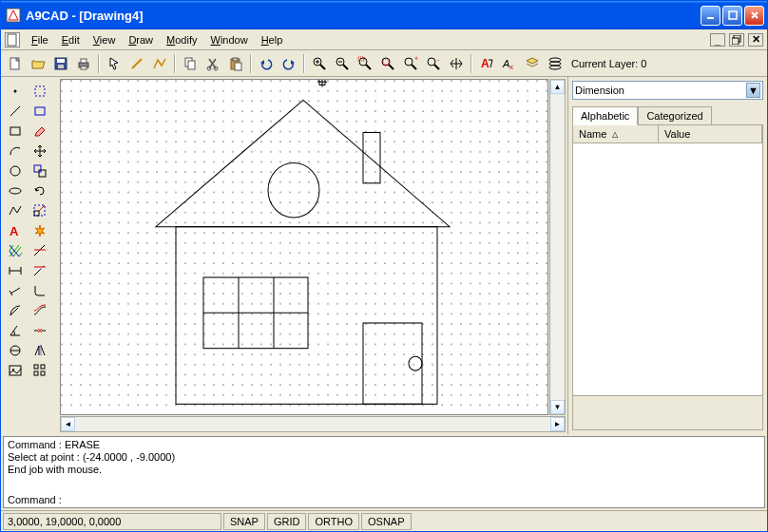  I want to click on chevron-down-icon: ▼, so click(753, 90).